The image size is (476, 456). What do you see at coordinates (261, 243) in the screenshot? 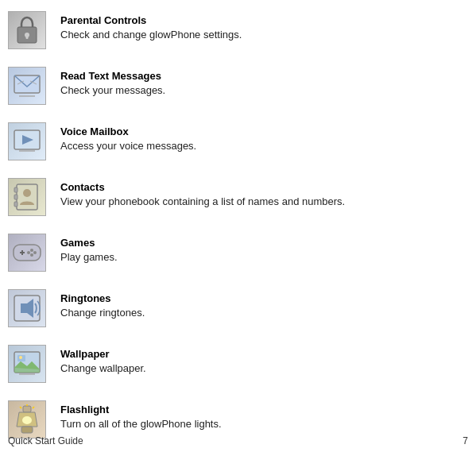
I see `item-title-games: Games` at bounding box center [261, 243].